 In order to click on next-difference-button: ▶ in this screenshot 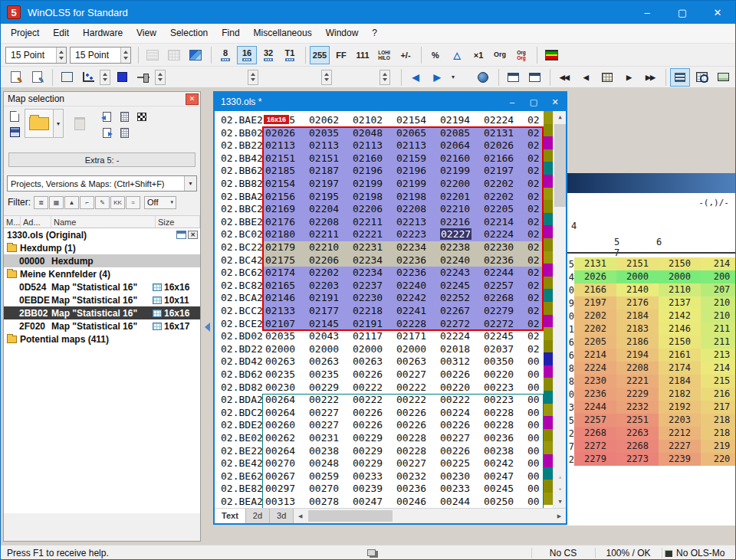, I will do `click(437, 77)`.